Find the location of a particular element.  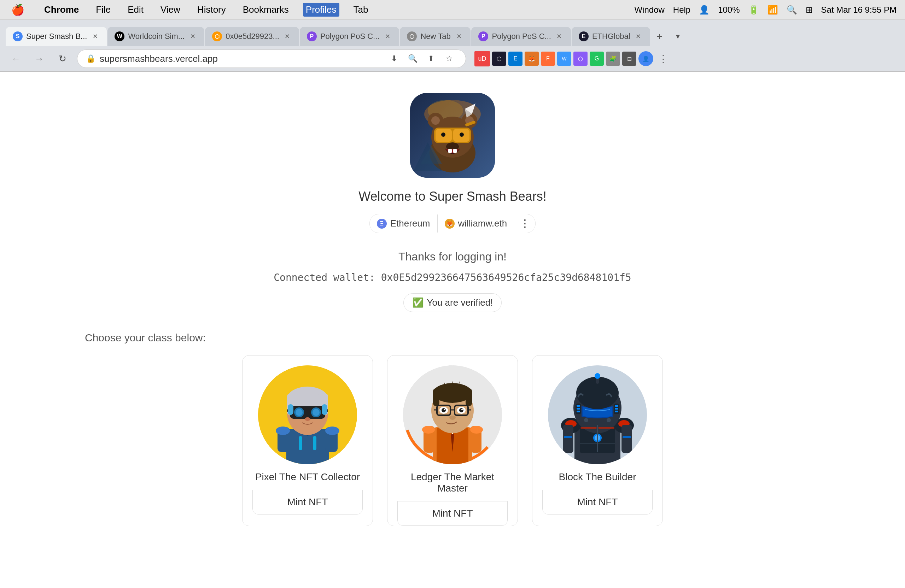

character-image-ledger is located at coordinates (452, 415).